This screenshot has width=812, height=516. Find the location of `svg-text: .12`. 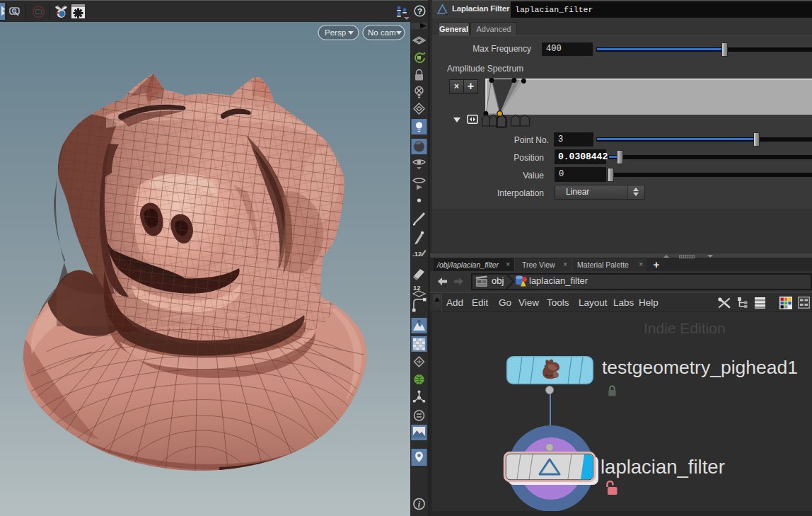

svg-text: .12 is located at coordinates (417, 253).